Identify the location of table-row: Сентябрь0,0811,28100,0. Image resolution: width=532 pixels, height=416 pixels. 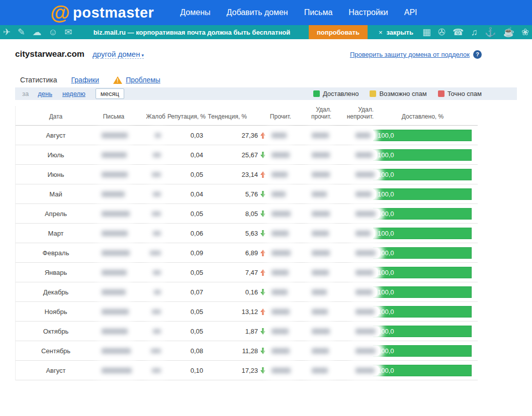
(246, 351).